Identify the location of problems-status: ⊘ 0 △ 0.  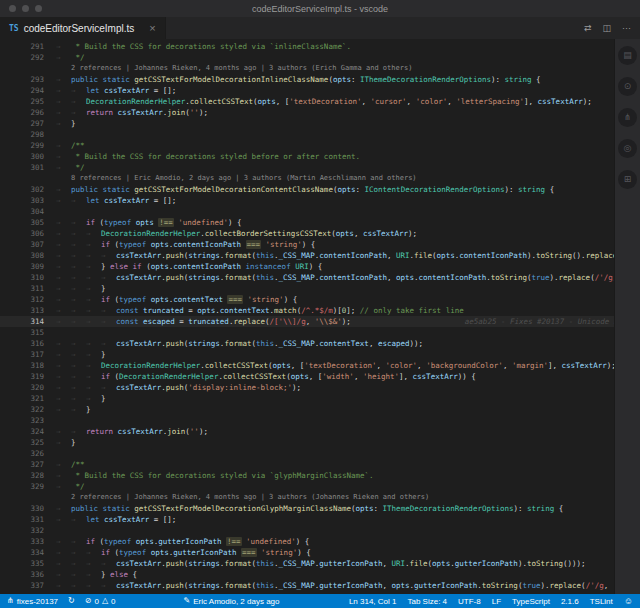
(100, 602).